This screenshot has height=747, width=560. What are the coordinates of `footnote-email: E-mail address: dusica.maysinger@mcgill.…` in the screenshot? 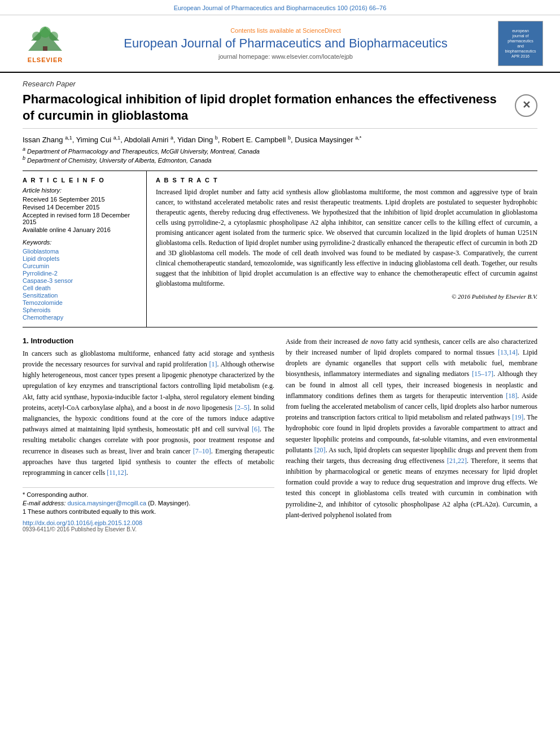 It's located at (148, 503).